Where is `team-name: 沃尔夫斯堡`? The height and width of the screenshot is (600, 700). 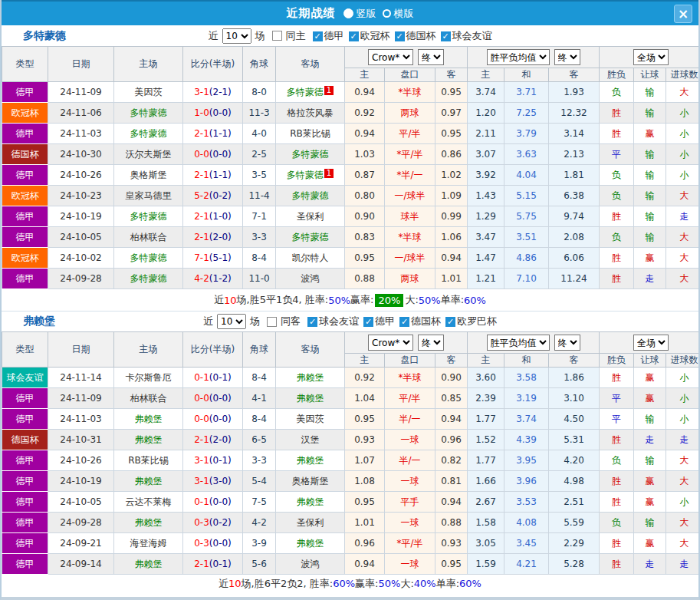
team-name: 沃尔夫斯堡 is located at coordinates (149, 154).